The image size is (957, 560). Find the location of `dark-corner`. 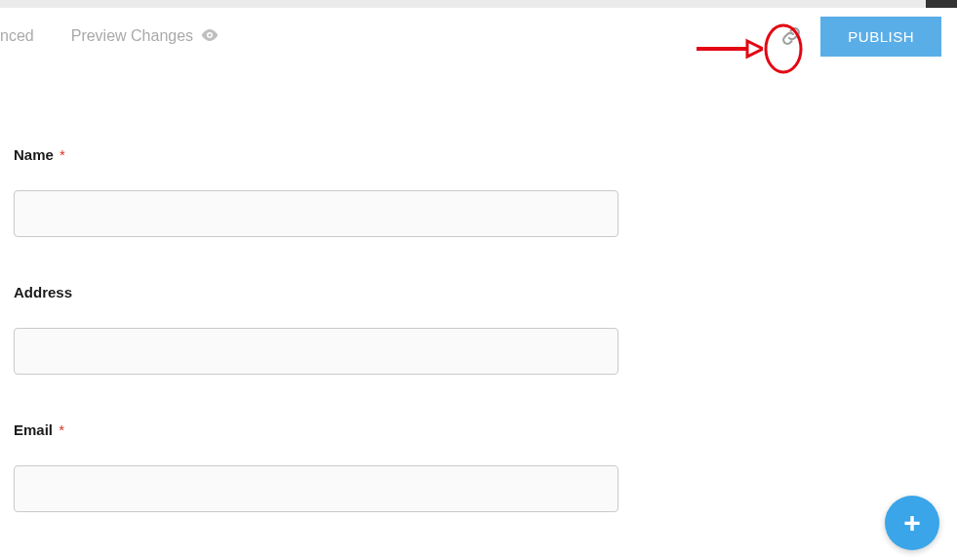

dark-corner is located at coordinates (941, 4).